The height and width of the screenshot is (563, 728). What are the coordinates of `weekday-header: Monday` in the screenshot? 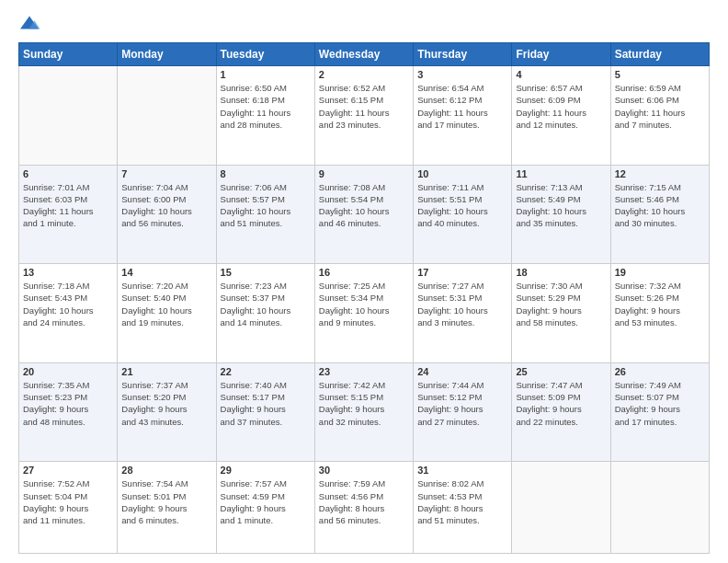 It's located at (167, 55).